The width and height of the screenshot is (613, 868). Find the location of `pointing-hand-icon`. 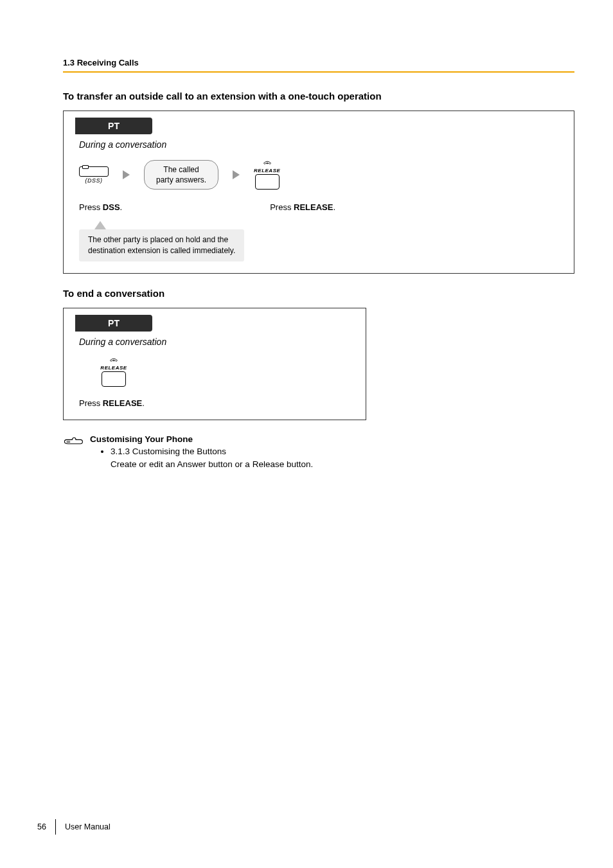

pointing-hand-icon is located at coordinates (73, 442).